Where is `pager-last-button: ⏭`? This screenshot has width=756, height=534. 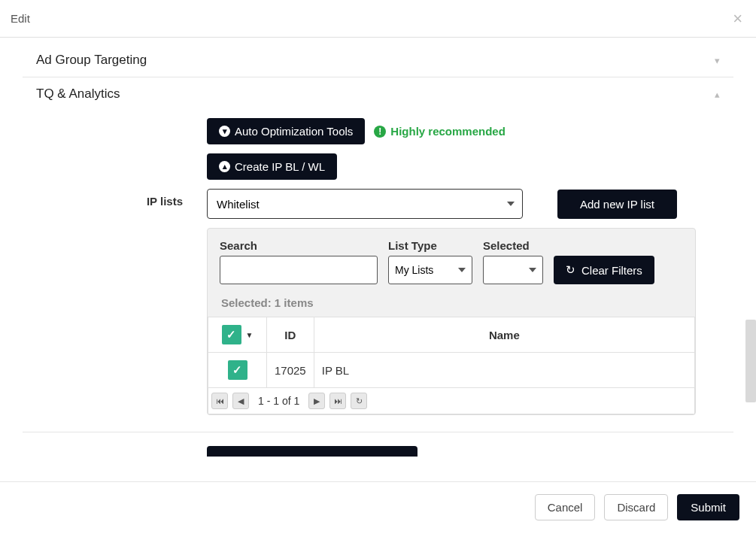 pager-last-button: ⏭ is located at coordinates (338, 401).